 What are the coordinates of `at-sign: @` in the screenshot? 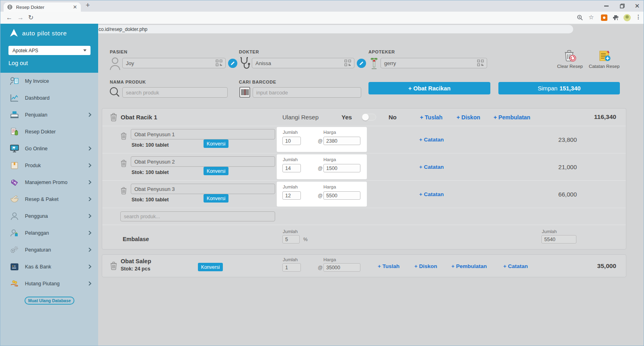 It's located at (320, 141).